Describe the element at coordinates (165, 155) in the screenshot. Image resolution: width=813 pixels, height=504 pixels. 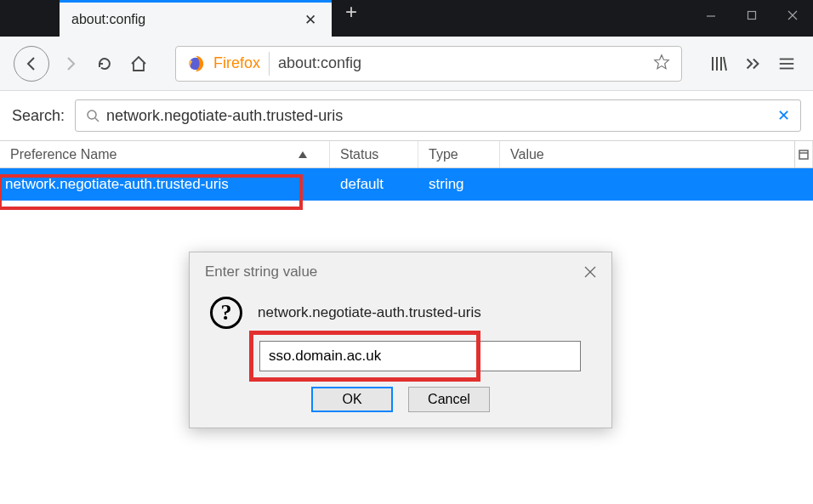
I see `column-preference-name: Preference Name` at that location.